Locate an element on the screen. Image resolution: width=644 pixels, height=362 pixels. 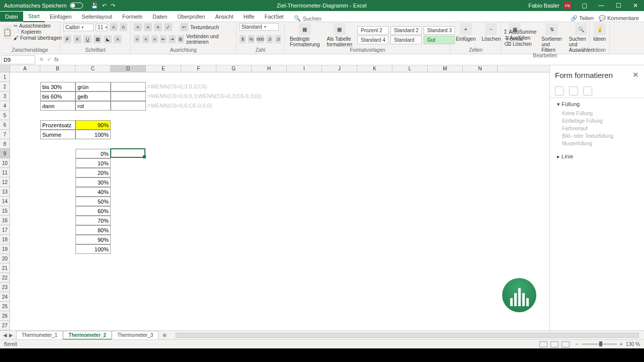
sheet-tab-2: Thermometer_3 is located at coordinates (135, 335).